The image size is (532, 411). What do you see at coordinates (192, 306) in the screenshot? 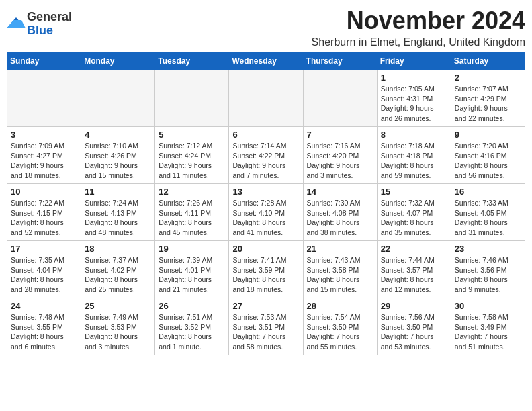
I see `day-number: 26` at bounding box center [192, 306].